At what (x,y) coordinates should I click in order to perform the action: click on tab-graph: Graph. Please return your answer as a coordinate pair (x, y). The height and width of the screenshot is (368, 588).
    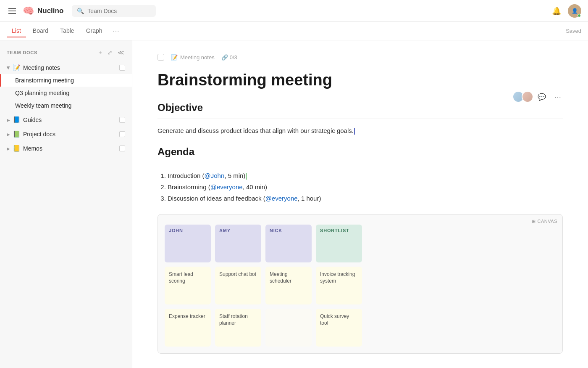
    Looking at the image, I should click on (94, 31).